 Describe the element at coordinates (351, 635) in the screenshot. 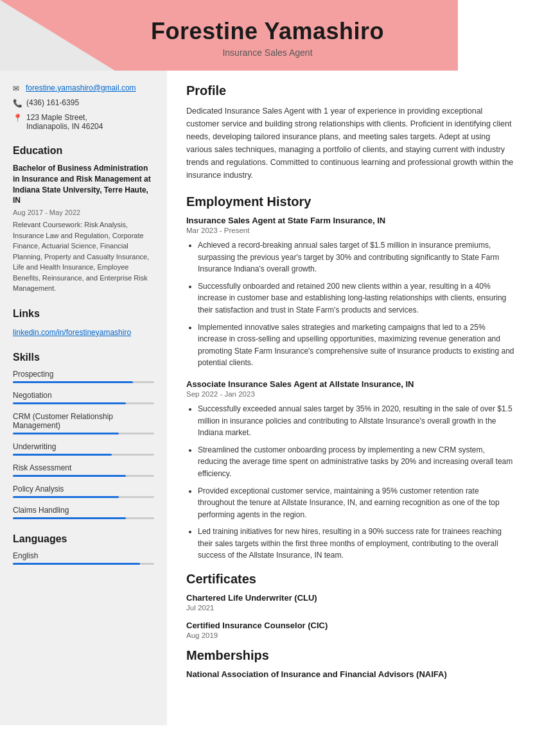

I see `certificate-date: Aug 2019` at that location.